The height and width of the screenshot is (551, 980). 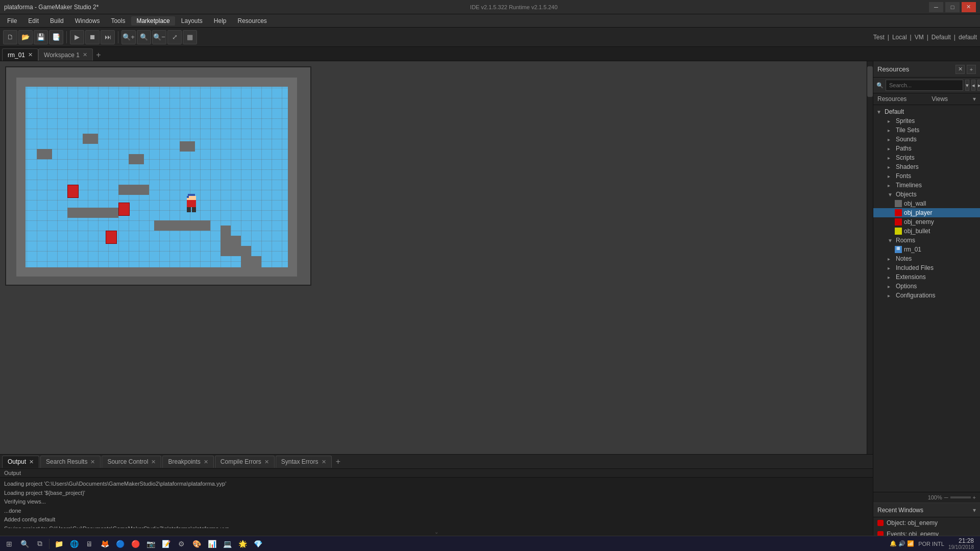 What do you see at coordinates (245, 462) in the screenshot?
I see `bottom-tab-compile-errors: Compile Errors ✕` at bounding box center [245, 462].